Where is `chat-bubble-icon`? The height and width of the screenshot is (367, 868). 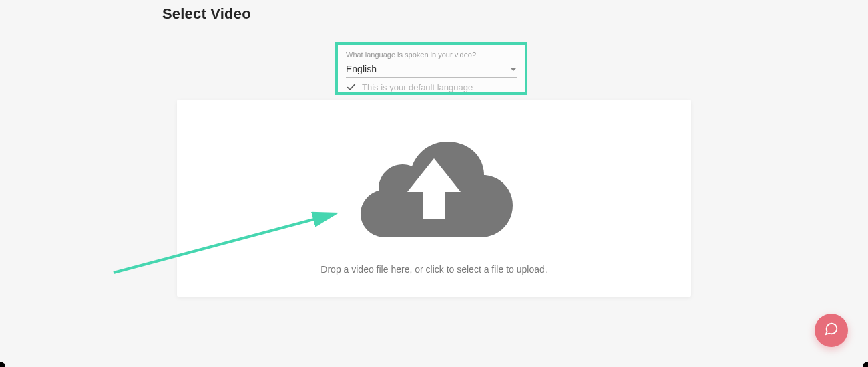 chat-bubble-icon is located at coordinates (831, 330).